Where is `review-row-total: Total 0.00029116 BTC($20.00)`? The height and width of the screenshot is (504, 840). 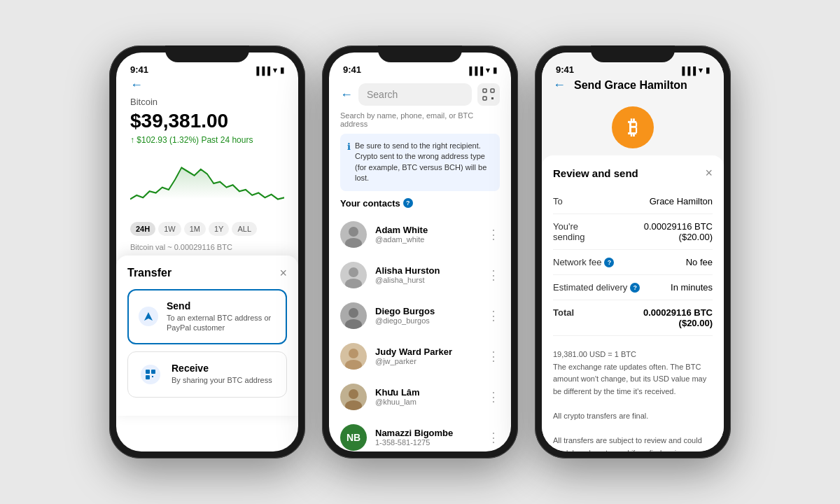
review-row-total: Total 0.00029116 BTC($20.00) is located at coordinates (633, 318).